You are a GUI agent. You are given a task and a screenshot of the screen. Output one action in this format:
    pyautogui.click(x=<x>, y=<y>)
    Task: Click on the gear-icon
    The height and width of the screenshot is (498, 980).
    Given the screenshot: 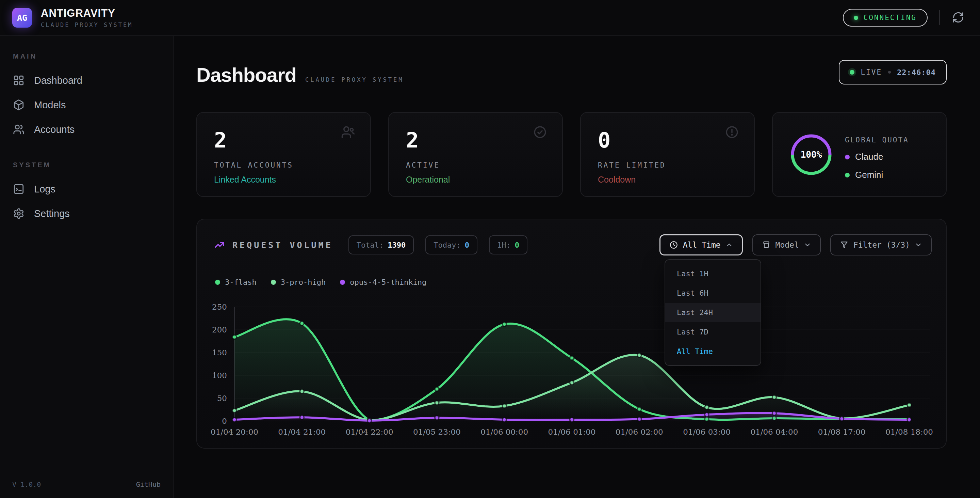 What is the action you would take?
    pyautogui.click(x=19, y=214)
    